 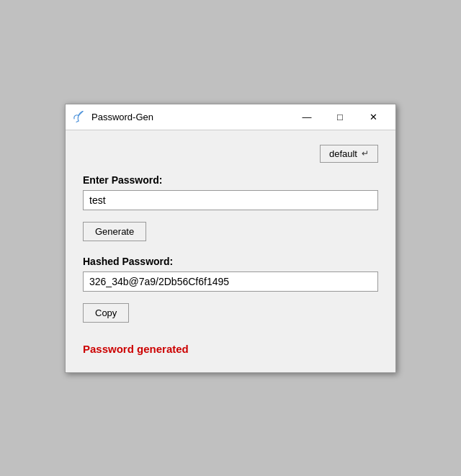 I want to click on password-section: Enter Password:, so click(x=230, y=197).